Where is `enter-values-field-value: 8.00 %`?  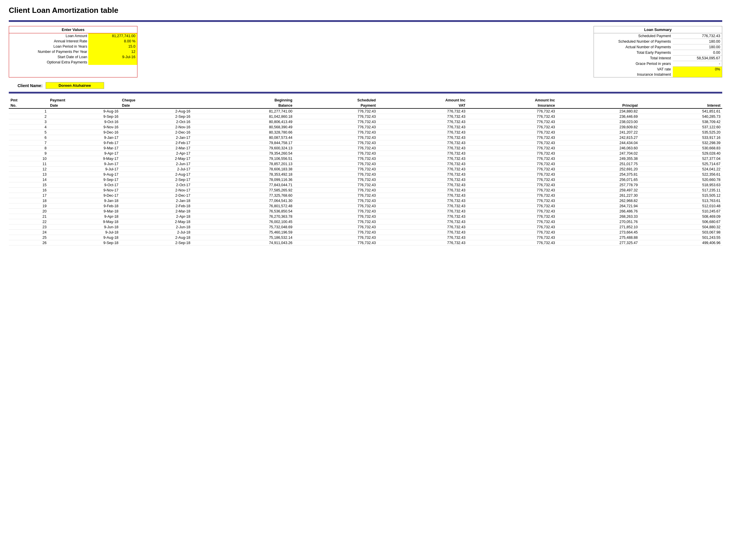 enter-values-field-value: 8.00 % is located at coordinates (113, 41).